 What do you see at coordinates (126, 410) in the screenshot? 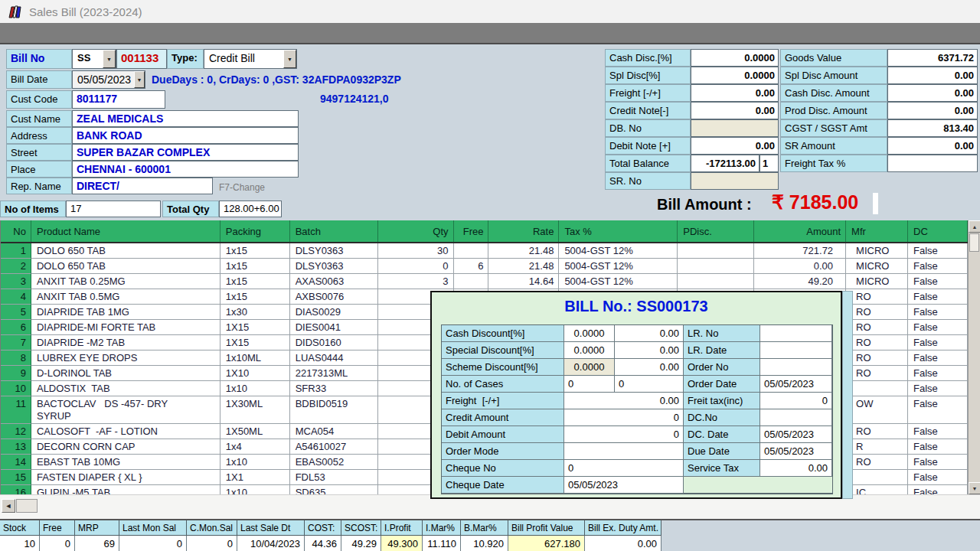
I see `grid-cell: BACTOCLAV DS -457- DRY SYRUP` at bounding box center [126, 410].